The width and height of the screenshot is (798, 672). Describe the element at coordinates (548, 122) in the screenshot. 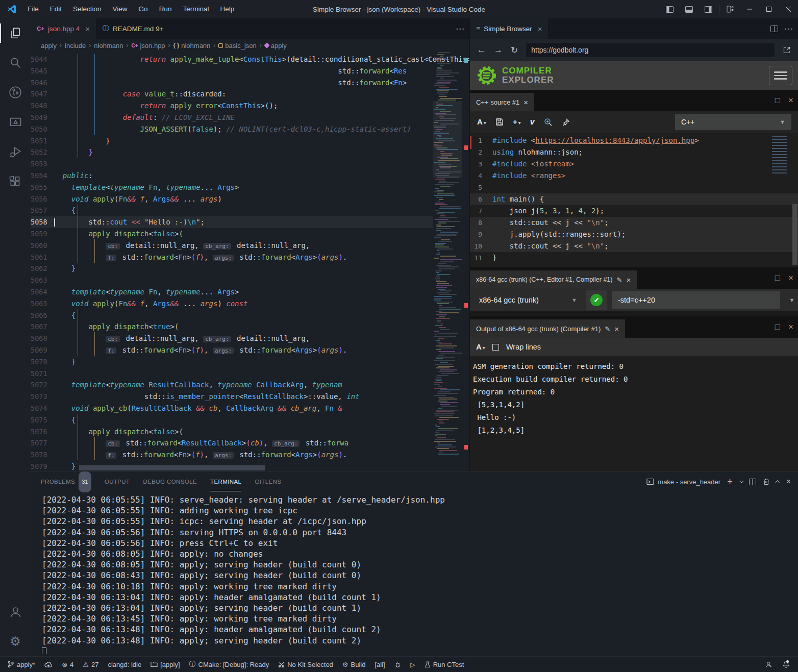

I see `zoom-icon` at that location.